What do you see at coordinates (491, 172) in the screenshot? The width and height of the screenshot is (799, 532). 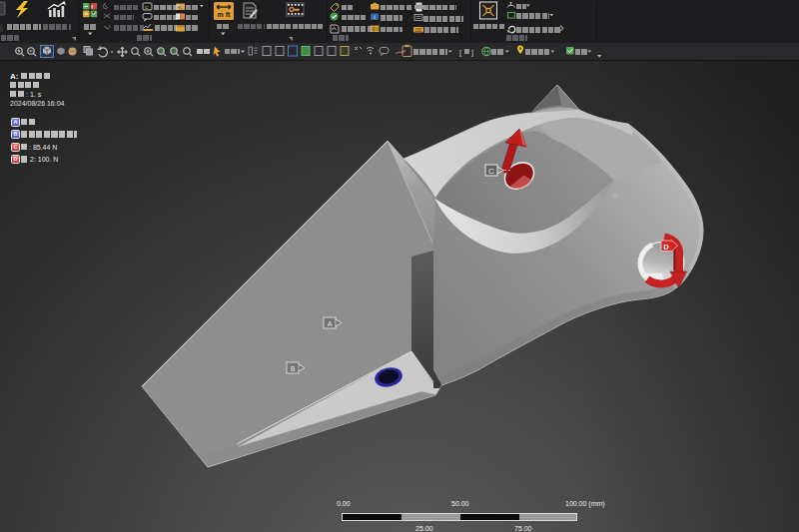 I see `svg-text: C` at bounding box center [491, 172].